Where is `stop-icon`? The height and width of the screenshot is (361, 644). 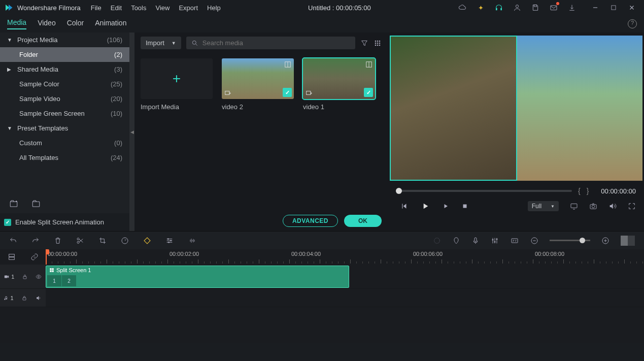 stop-icon is located at coordinates (465, 206).